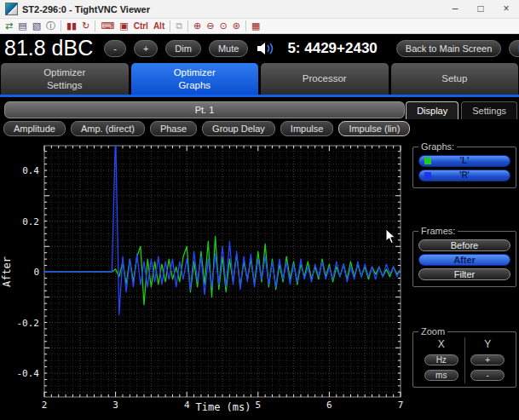 The height and width of the screenshot is (420, 519). What do you see at coordinates (183, 49) in the screenshot?
I see `dim-button: Dim` at bounding box center [183, 49].